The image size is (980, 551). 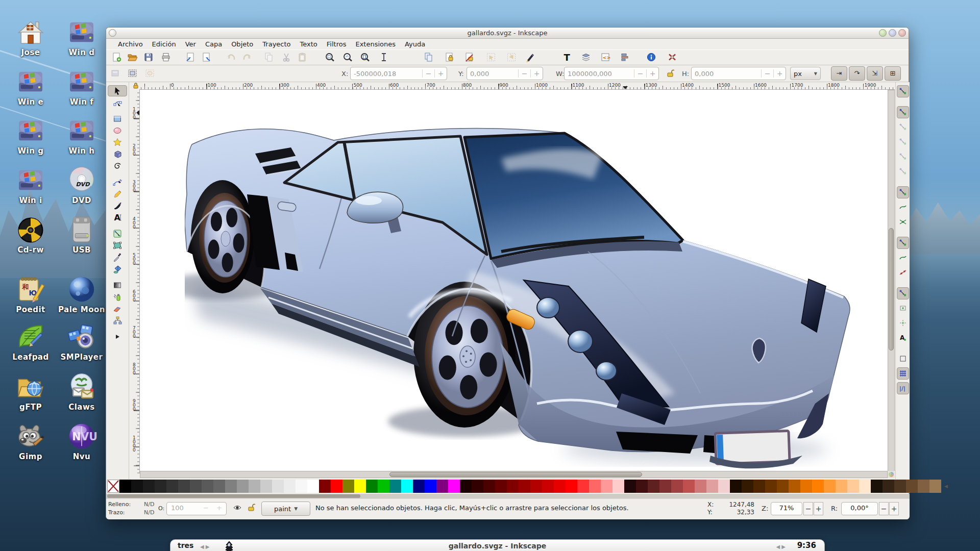 I want to click on fillstroke-icon, so click(x=531, y=58).